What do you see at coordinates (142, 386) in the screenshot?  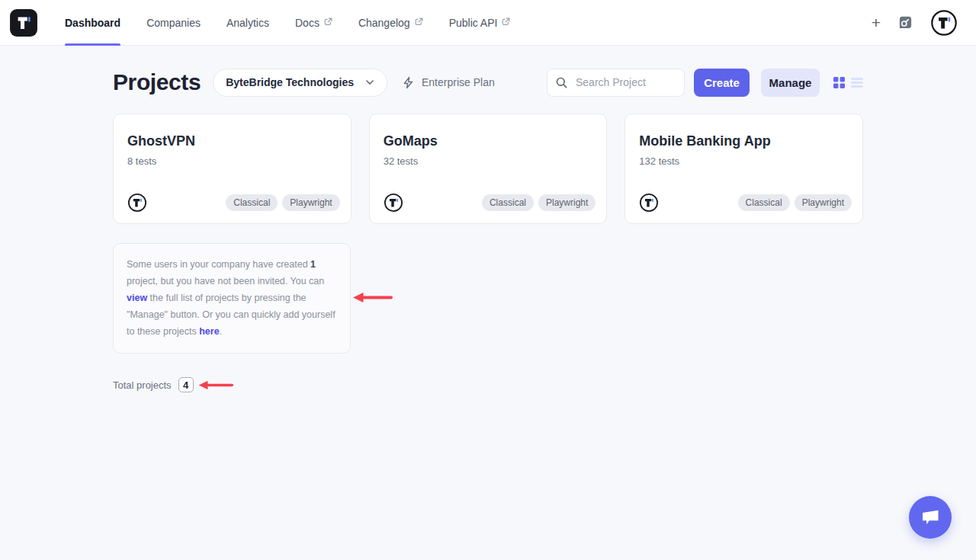 I see `total-projects-label: Total projects` at bounding box center [142, 386].